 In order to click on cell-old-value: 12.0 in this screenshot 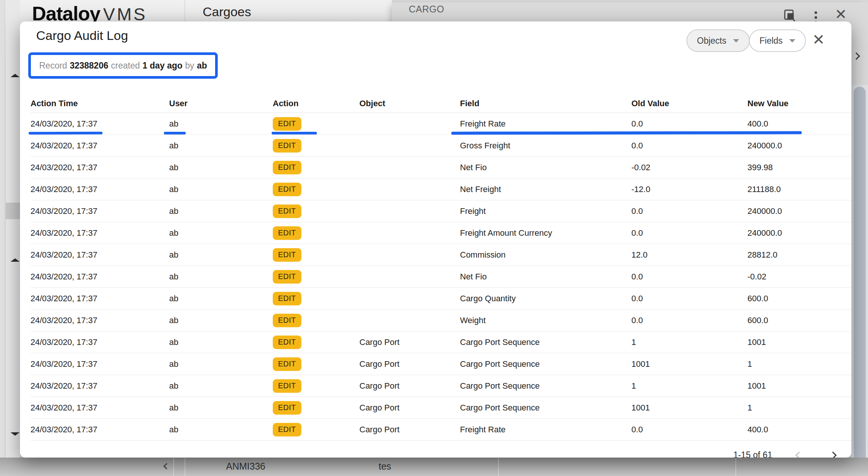, I will do `click(689, 255)`.